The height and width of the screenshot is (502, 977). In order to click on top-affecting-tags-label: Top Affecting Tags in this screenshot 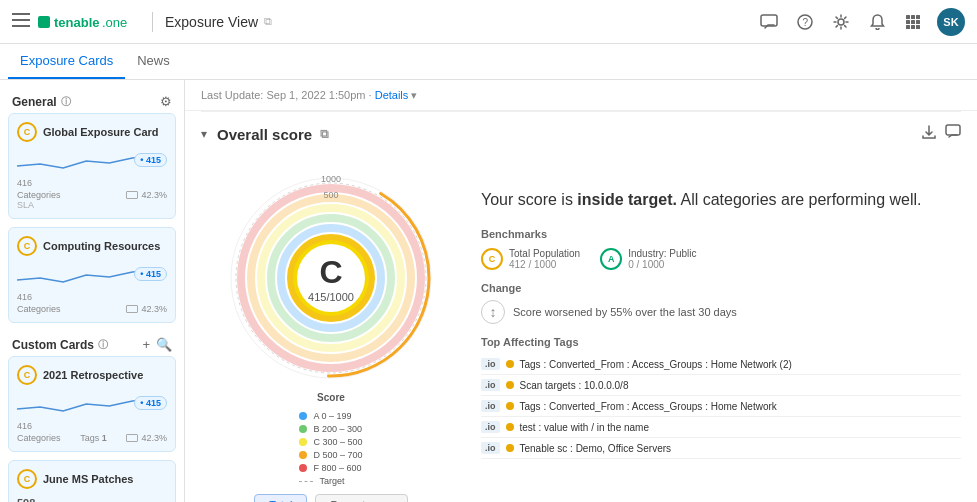, I will do `click(721, 342)`.